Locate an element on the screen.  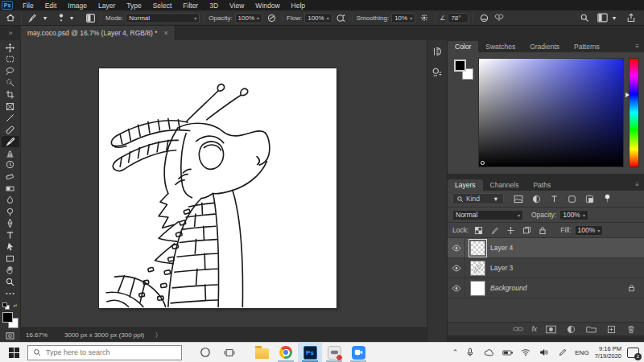
pressure-opacity-icon is located at coordinates (271, 18).